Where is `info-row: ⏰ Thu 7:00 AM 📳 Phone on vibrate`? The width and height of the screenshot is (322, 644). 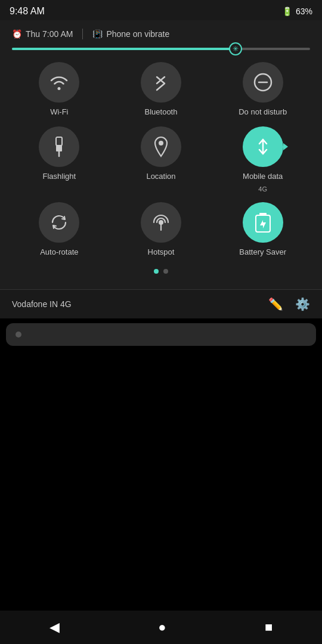 info-row: ⏰ Thu 7:00 AM 📳 Phone on vibrate is located at coordinates (161, 34).